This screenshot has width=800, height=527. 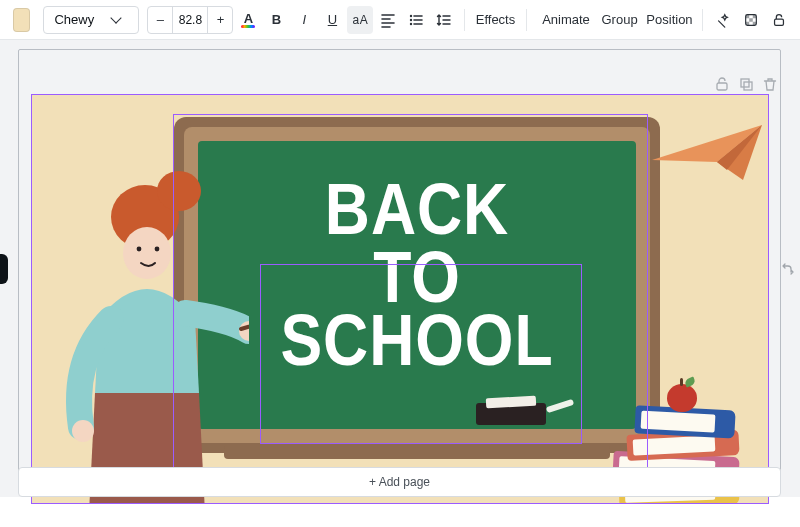 What do you see at coordinates (619, 20) in the screenshot?
I see `group-button: Group` at bounding box center [619, 20].